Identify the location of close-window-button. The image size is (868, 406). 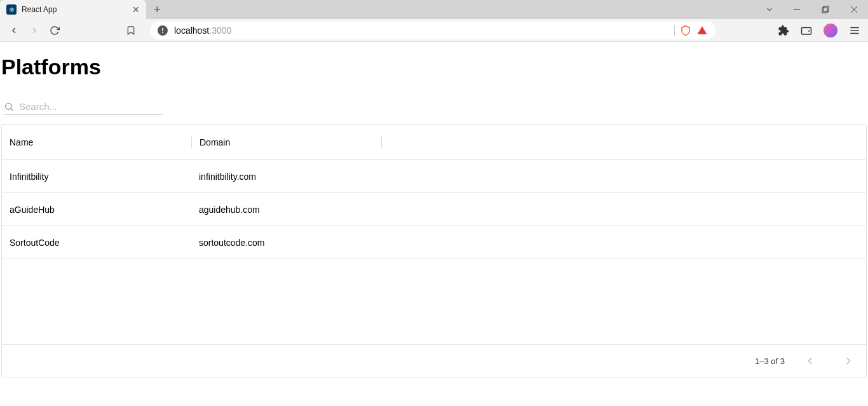
(854, 10).